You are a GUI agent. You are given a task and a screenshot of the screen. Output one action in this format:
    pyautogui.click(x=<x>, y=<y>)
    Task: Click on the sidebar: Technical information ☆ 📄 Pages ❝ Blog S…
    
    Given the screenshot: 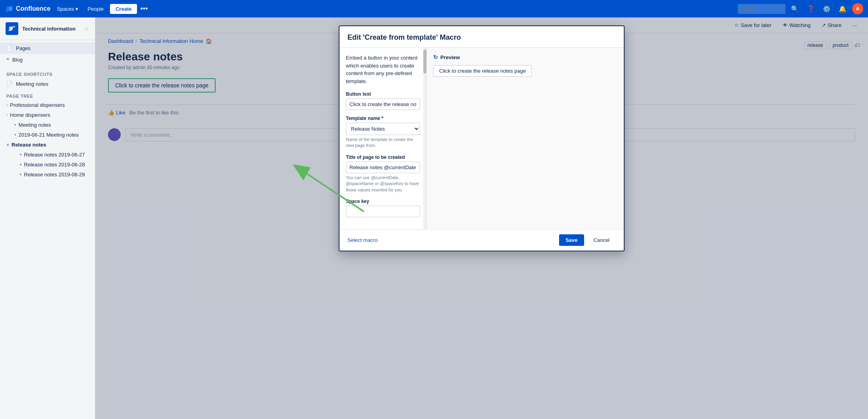 What is the action you would take?
    pyautogui.click(x=48, y=218)
    